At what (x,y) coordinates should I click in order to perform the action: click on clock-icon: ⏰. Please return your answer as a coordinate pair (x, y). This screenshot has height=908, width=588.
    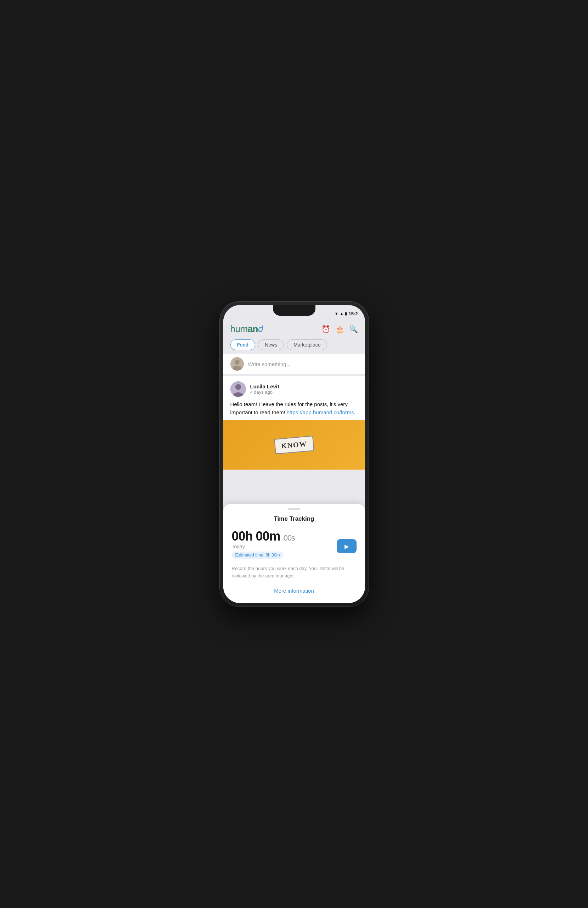
    Looking at the image, I should click on (326, 329).